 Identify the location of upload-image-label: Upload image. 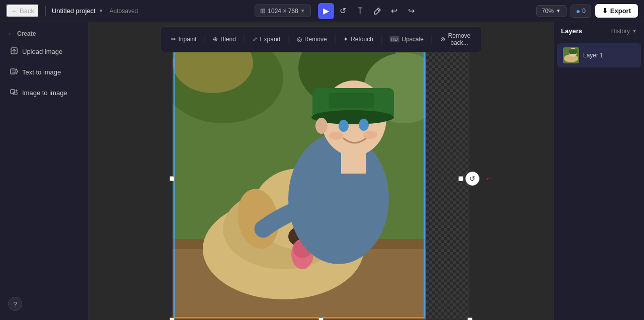
(42, 51).